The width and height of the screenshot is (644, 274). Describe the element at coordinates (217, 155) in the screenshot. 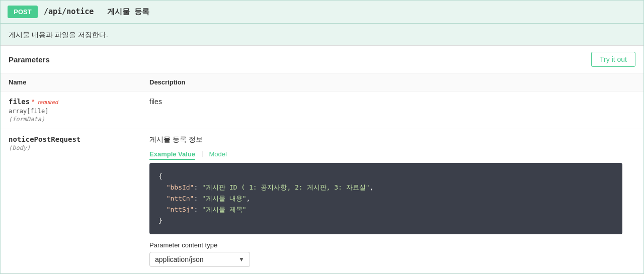

I see `model-tab: Model` at that location.